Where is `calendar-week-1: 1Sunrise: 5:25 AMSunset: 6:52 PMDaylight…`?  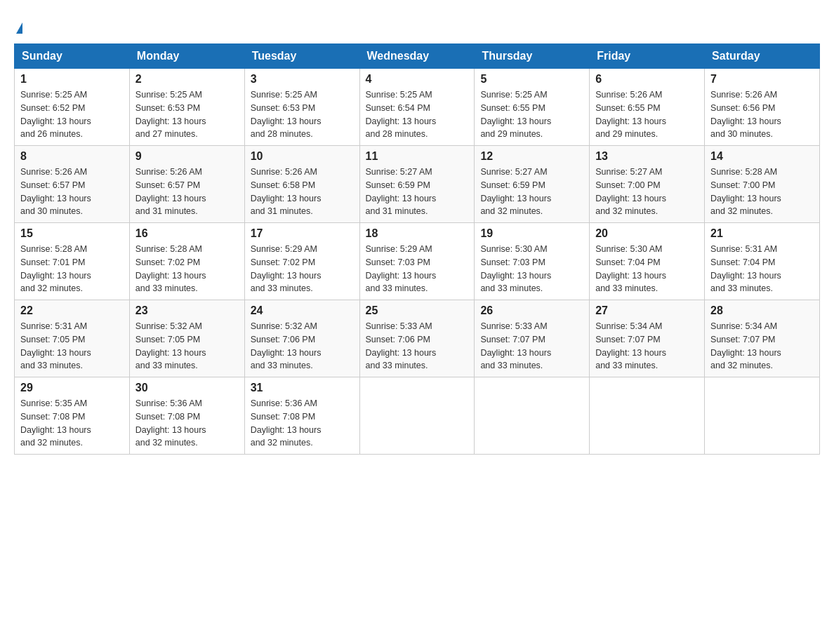 calendar-week-1: 1Sunrise: 5:25 AMSunset: 6:52 PMDaylight… is located at coordinates (417, 107).